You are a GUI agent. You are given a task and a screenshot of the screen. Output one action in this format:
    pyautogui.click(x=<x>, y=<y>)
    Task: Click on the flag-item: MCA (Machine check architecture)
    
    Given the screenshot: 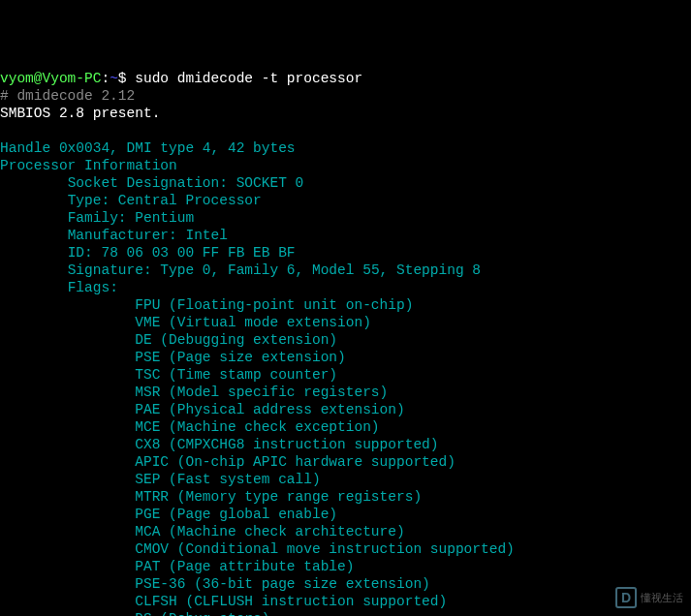 What is the action you would take?
    pyautogui.click(x=269, y=532)
    